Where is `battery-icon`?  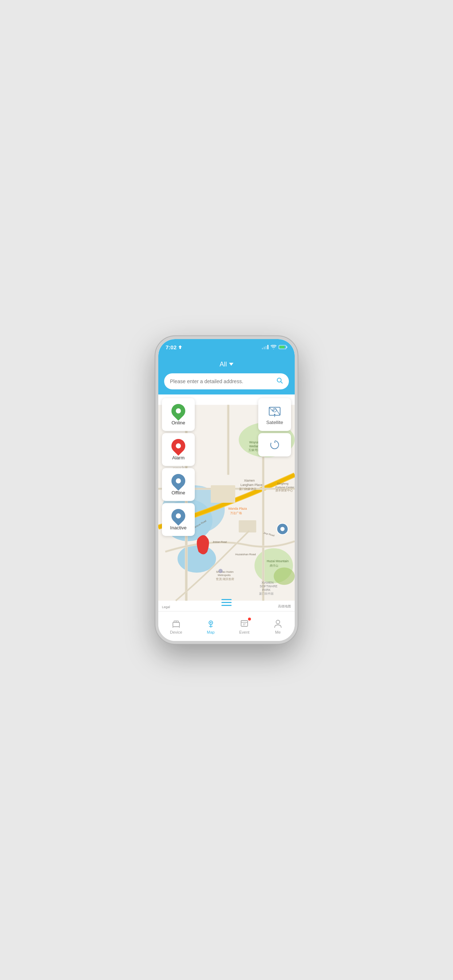 battery-icon is located at coordinates (283, 347).